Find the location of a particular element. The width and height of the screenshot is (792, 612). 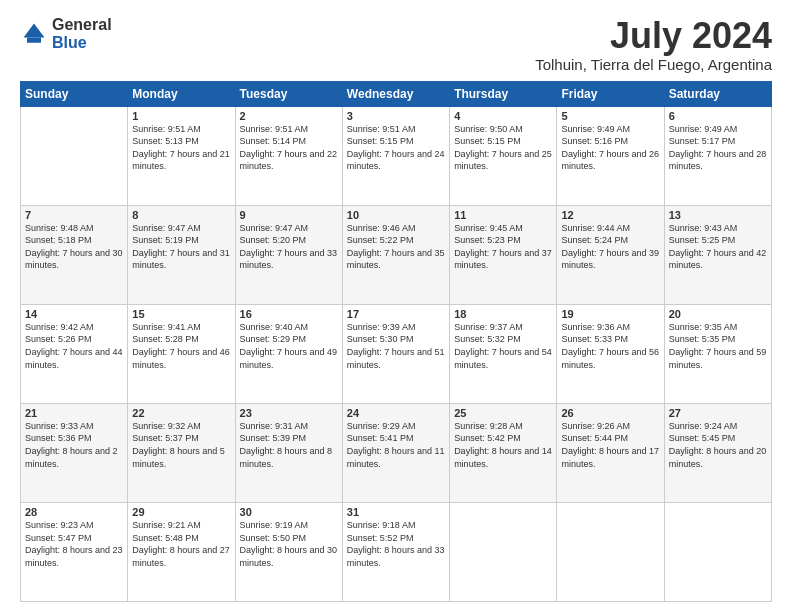

day-number: 29 is located at coordinates (181, 512).